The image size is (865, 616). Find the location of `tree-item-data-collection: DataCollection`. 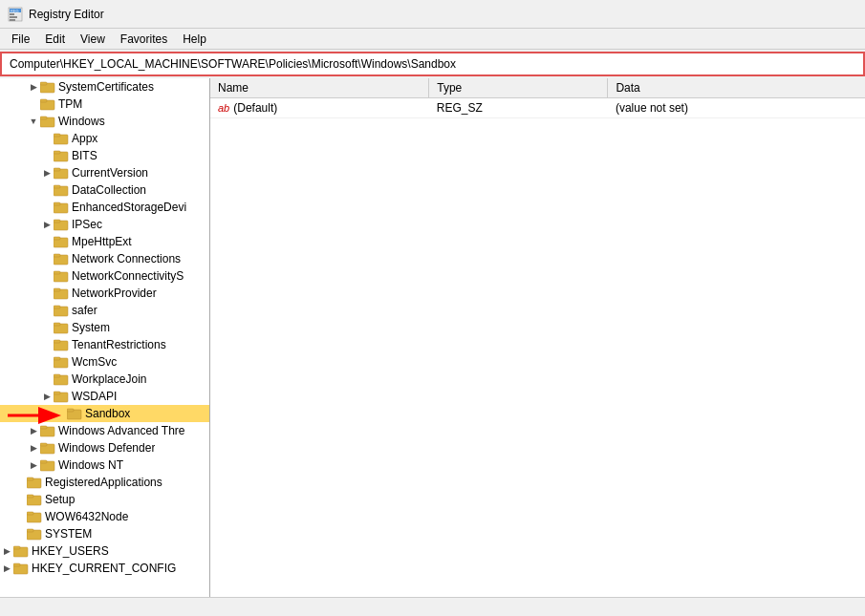

tree-item-data-collection: DataCollection is located at coordinates (105, 190).